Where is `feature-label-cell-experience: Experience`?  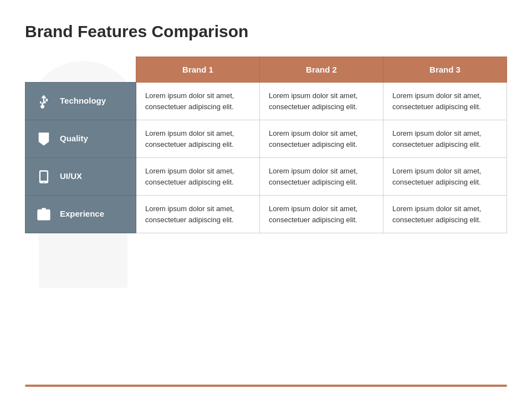
feature-label-cell-experience: Experience is located at coordinates (81, 214).